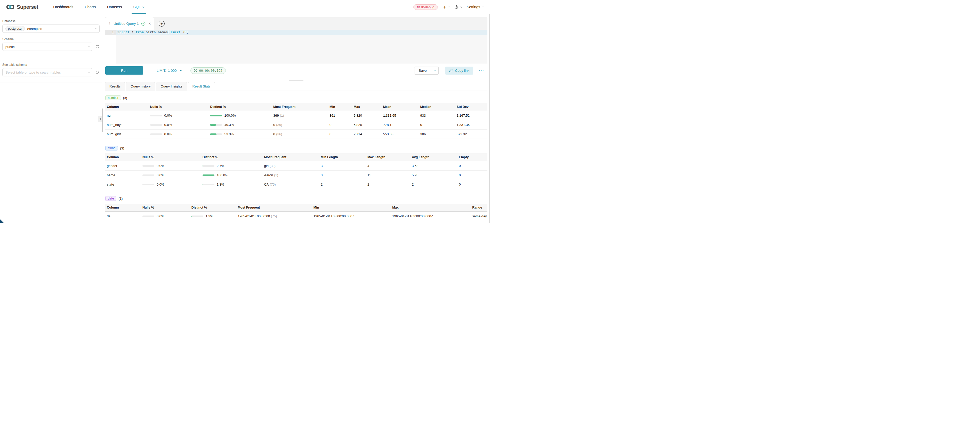 The height and width of the screenshot is (446, 980). Describe the element at coordinates (126, 134) in the screenshot. I see `column-name: num_girls` at that location.